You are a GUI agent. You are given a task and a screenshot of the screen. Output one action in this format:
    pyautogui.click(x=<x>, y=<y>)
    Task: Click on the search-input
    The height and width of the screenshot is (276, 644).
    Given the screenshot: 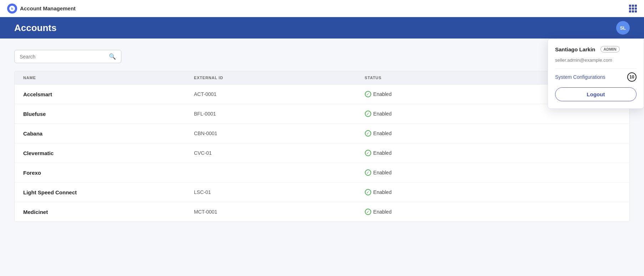 What is the action you would take?
    pyautogui.click(x=63, y=57)
    